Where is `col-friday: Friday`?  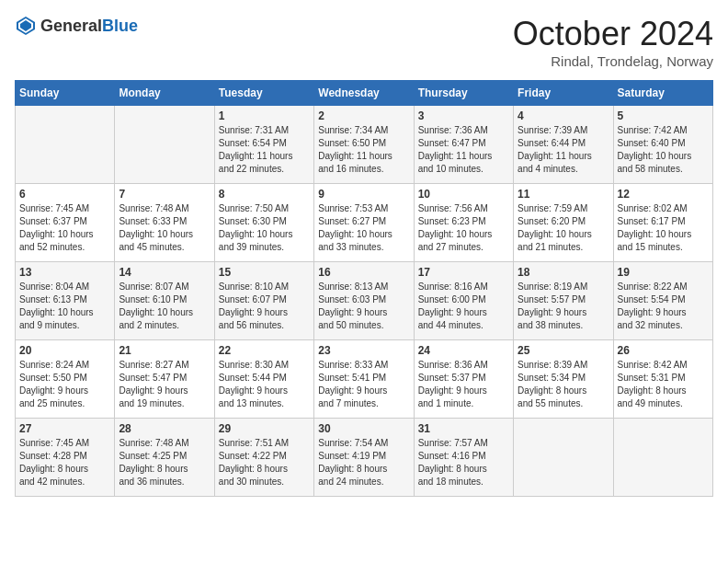 col-friday: Friday is located at coordinates (563, 94).